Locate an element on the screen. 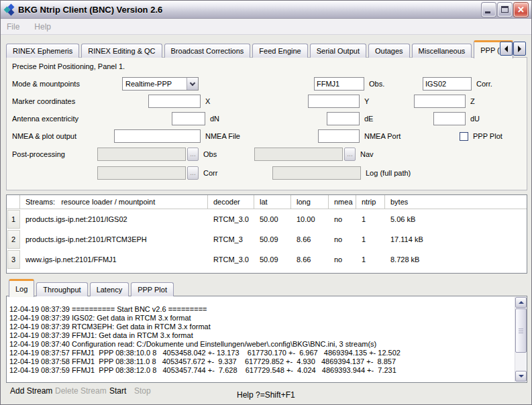  log-line: 12-04-19 08:37:39 FFMJ1: Get data in RTC… is located at coordinates (260, 335).